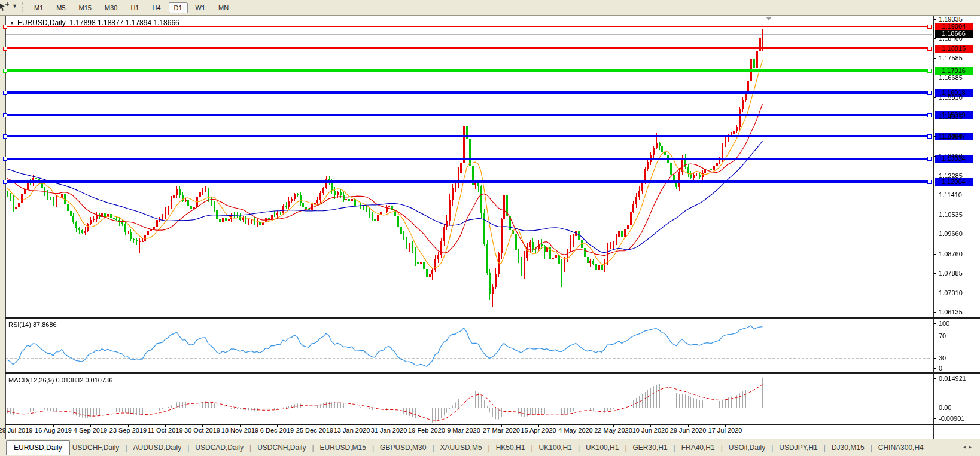 The image size is (980, 456). What do you see at coordinates (135, 8) in the screenshot?
I see `timeframe-button-h1: H1` at bounding box center [135, 8].